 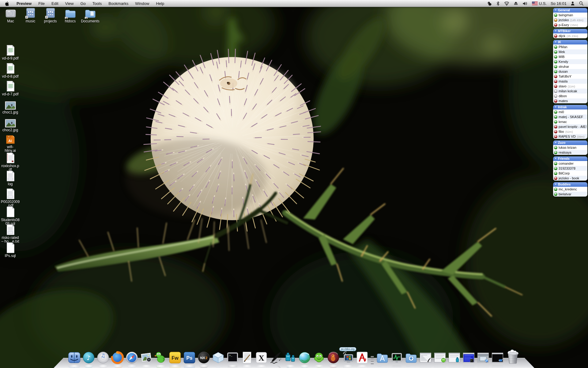 What do you see at coordinates (513, 357) in the screenshot?
I see `dock-trash` at bounding box center [513, 357].